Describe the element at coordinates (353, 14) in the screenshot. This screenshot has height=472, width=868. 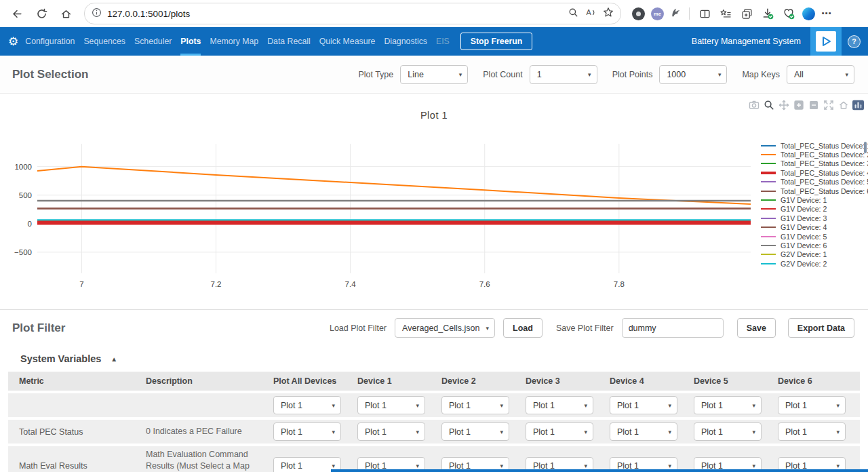
I see `address-bar: 127.0.0.1:5001/plots A` at that location.